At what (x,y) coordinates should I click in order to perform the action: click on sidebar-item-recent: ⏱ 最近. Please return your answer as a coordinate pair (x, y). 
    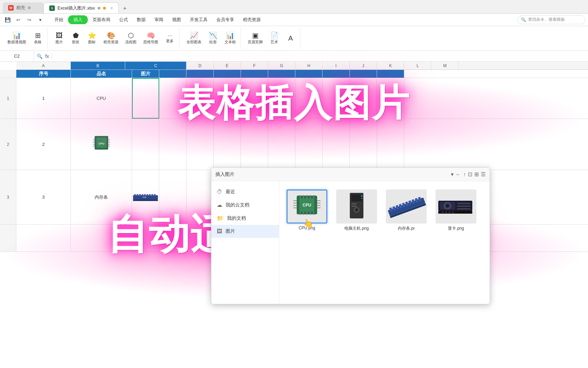
    Looking at the image, I should click on (245, 192).